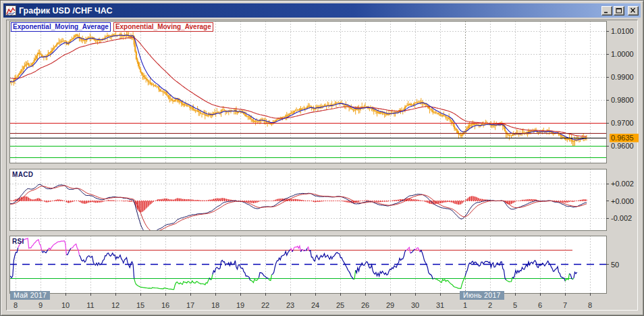 The image size is (644, 316). Describe the element at coordinates (465, 305) in the screenshot. I see `x-axis-day-label: 1` at that location.